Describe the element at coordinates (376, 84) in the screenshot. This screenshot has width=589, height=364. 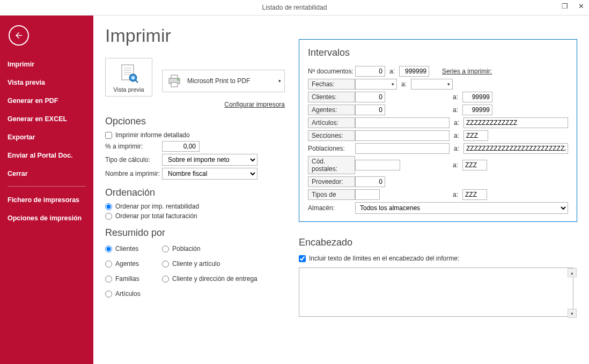
I see `fechas-from-dropdown: ▾` at that location.